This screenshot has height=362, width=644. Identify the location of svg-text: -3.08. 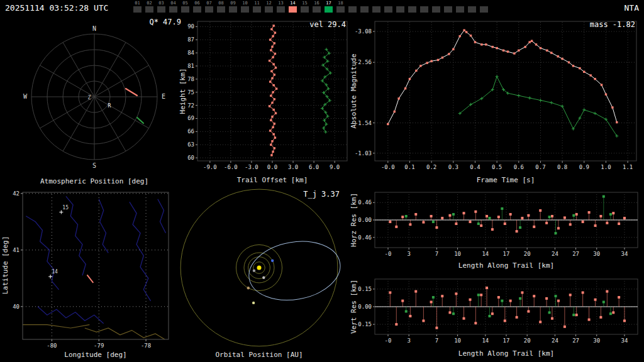
(364, 31).